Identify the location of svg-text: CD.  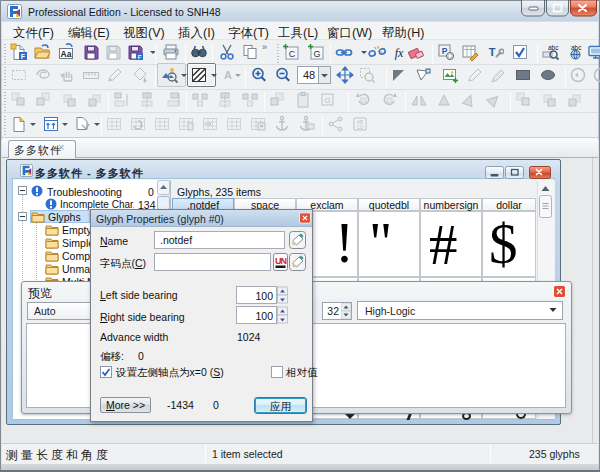
(360, 127).